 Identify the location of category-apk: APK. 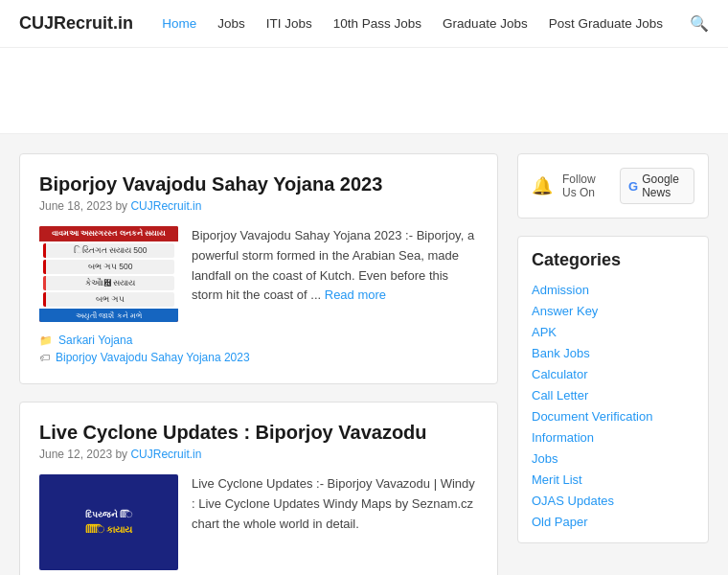
(544, 332).